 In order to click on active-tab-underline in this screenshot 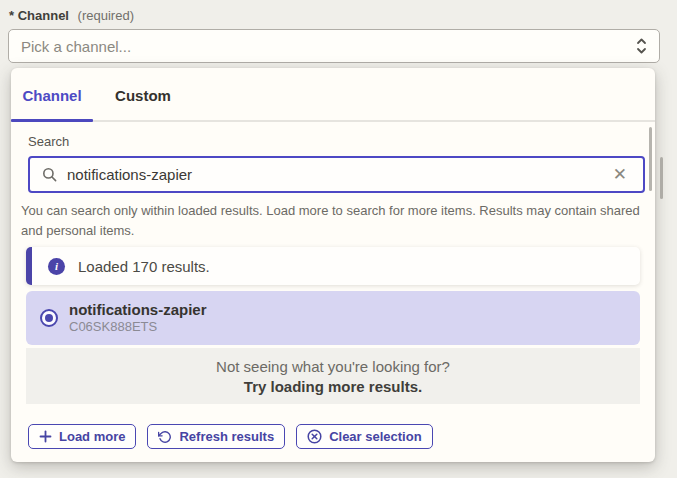, I will do `click(52, 120)`.